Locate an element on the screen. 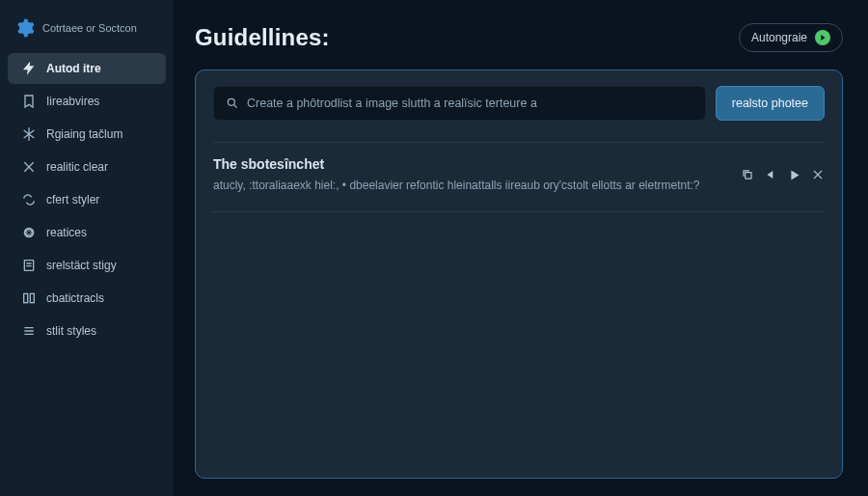  bolt-icon is located at coordinates (29, 69).